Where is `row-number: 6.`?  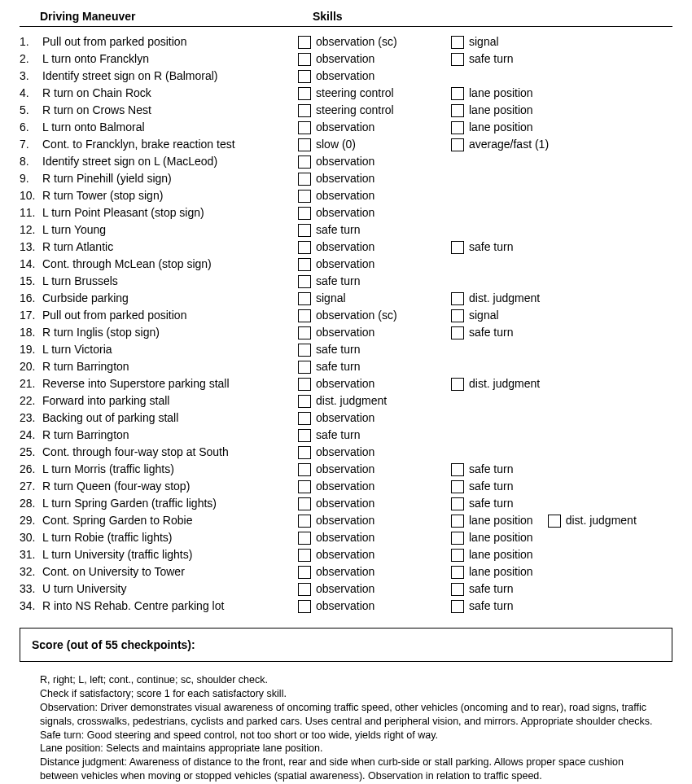 row-number: 6. is located at coordinates (31, 127).